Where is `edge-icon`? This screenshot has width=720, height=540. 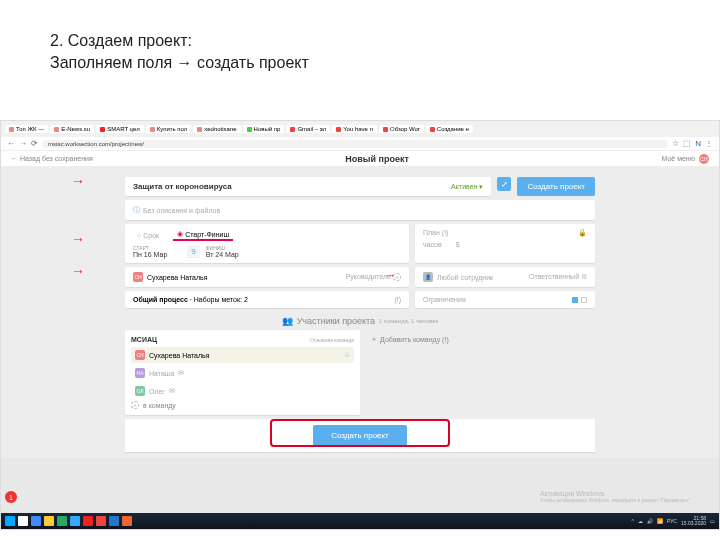
edge-icon is located at coordinates (36, 521).